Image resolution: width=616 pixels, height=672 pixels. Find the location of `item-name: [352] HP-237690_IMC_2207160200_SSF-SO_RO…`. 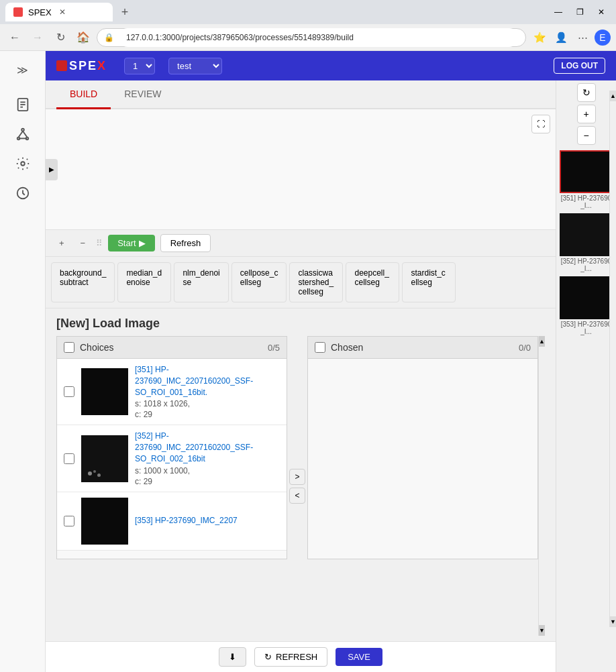

item-name: [352] HP-237690_IMC_2207160200_SSF-SO_RO… is located at coordinates (207, 447).